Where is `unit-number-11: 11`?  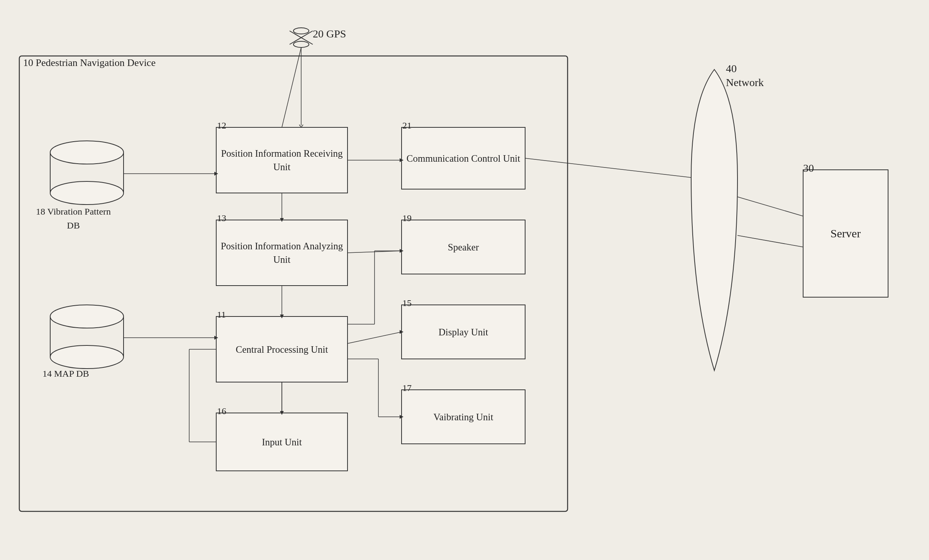
unit-number-11: 11 is located at coordinates (222, 315).